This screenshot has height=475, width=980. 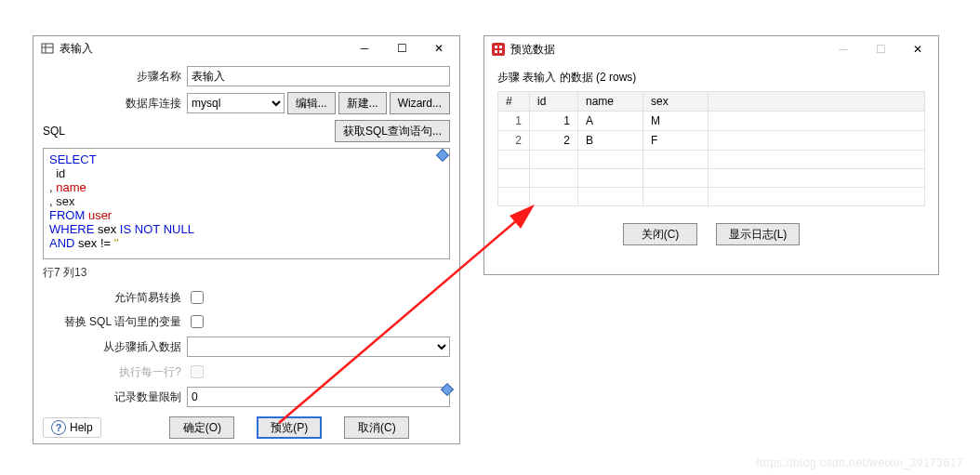 I want to click on lazy-conversion-label: 允许简易转换, so click(x=115, y=297).